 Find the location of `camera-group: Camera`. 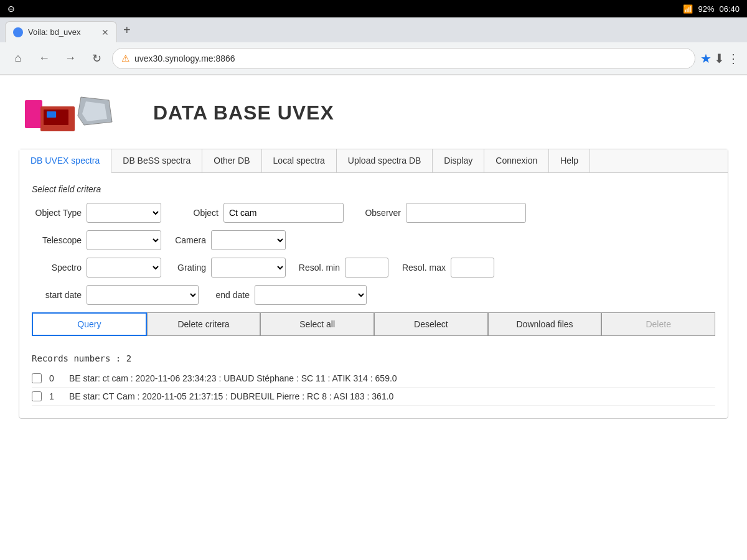

camera-group: Camera is located at coordinates (227, 240).